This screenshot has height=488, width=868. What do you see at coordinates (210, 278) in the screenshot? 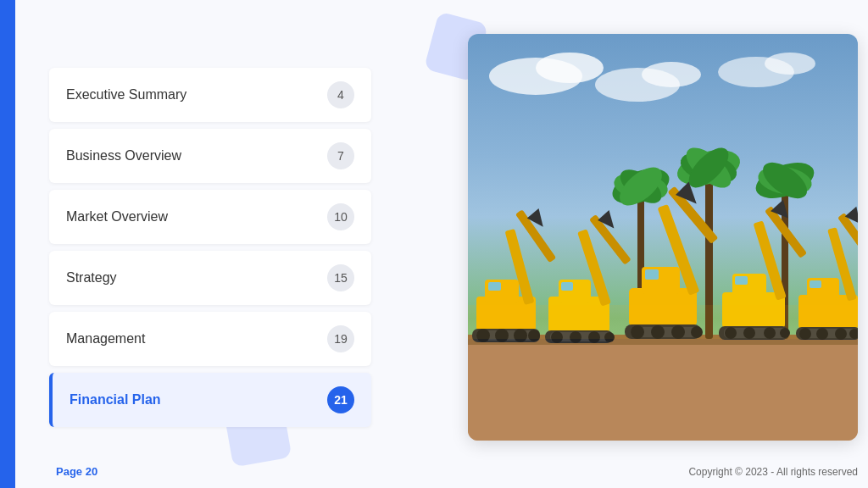
I see `toc-item-strategy: Strategy 15` at bounding box center [210, 278].